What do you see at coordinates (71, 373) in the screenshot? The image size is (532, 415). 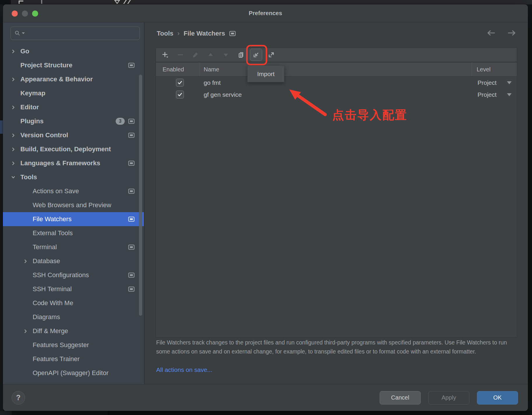 I see `sidebar-item-label: OpenAPI (Swagger) Editor` at bounding box center [71, 373].